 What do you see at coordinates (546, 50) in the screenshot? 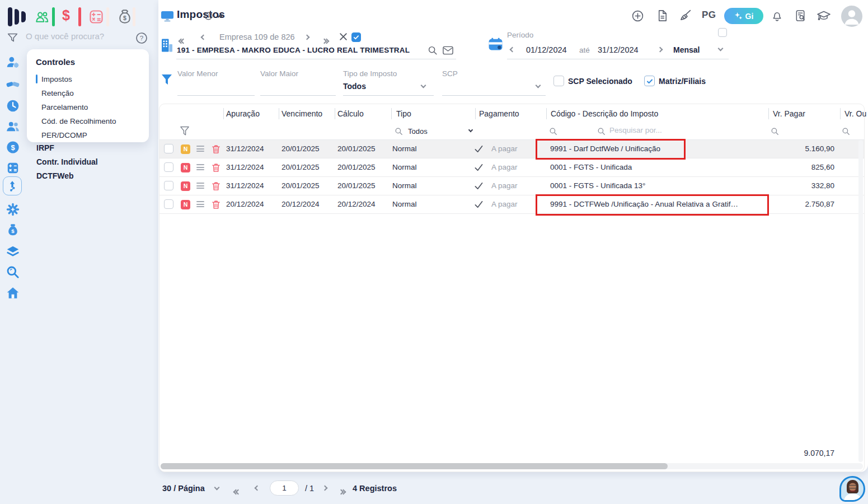
I see `periodo-date-from: 01/12/2024` at bounding box center [546, 50].